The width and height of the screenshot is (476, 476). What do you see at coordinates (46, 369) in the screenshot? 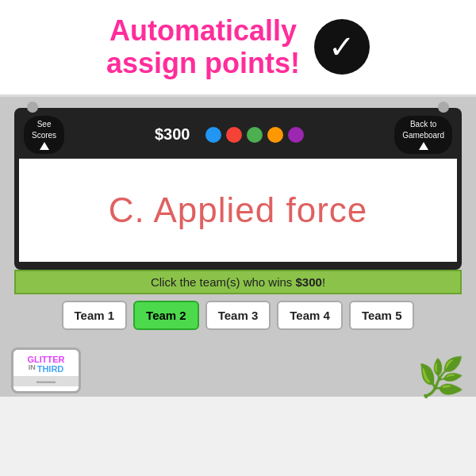
I see `logo-in-third: IN THIRD` at bounding box center [46, 369].